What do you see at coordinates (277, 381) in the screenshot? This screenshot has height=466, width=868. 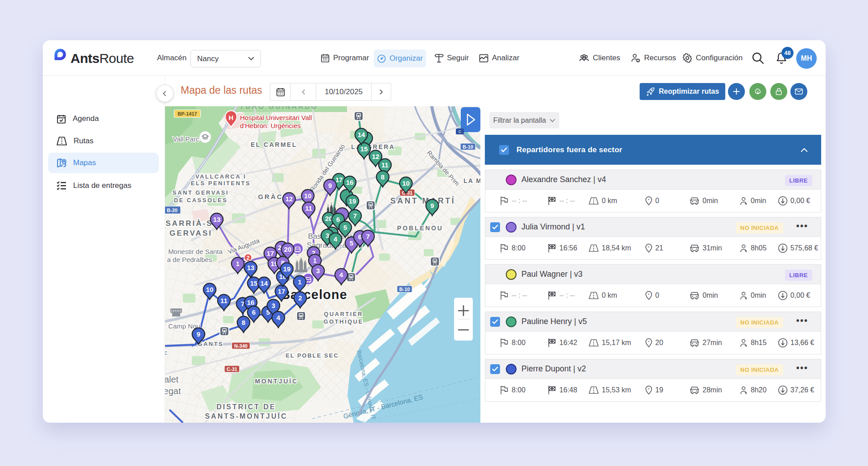 I see `svg-text: MONTJUÏC` at bounding box center [277, 381].